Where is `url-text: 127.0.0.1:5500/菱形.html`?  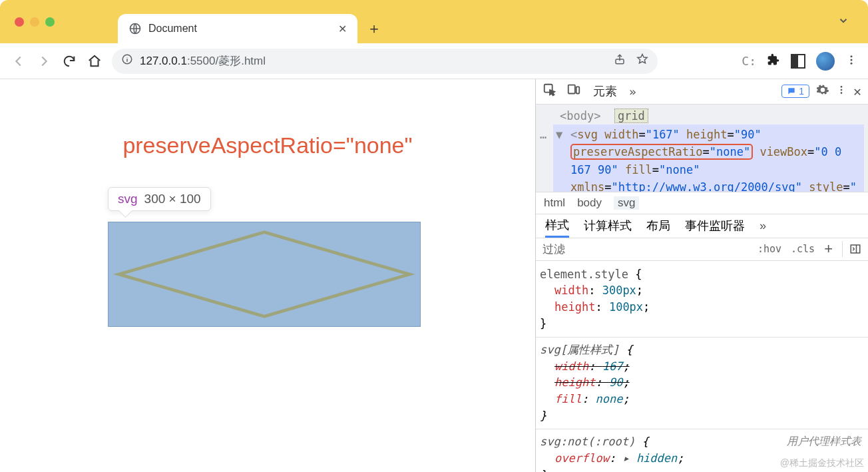
url-text: 127.0.0.1:5500/菱形.html is located at coordinates (202, 61).